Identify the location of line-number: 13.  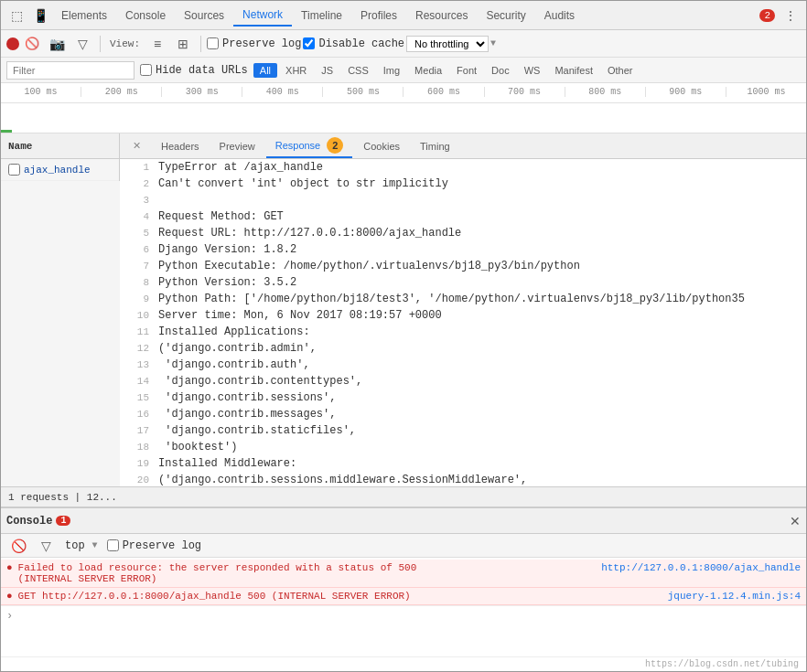
(136, 365).